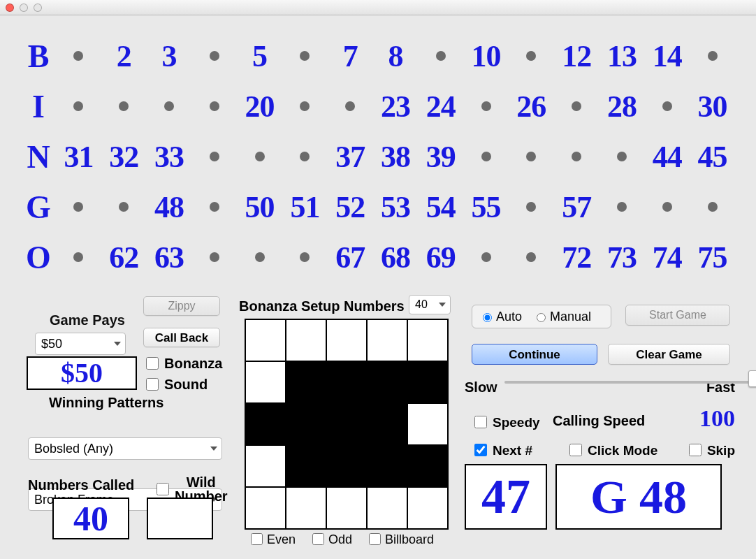  Describe the element at coordinates (78, 157) in the screenshot. I see `board-cell: 31` at that location.